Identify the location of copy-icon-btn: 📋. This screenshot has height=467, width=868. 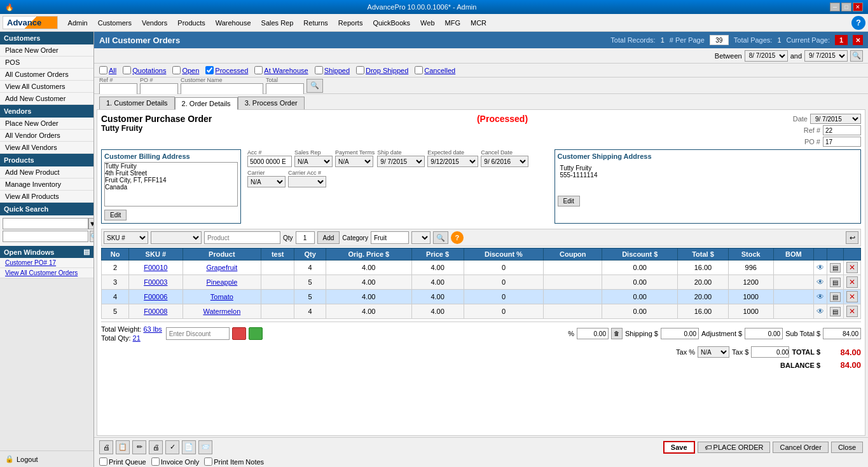
(123, 447).